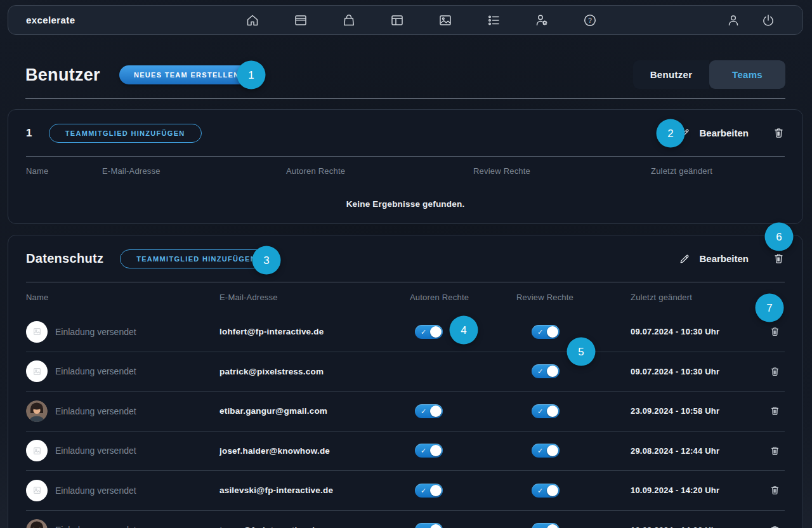  I want to click on member-email: lohfert@fp-interactive.de, so click(315, 331).